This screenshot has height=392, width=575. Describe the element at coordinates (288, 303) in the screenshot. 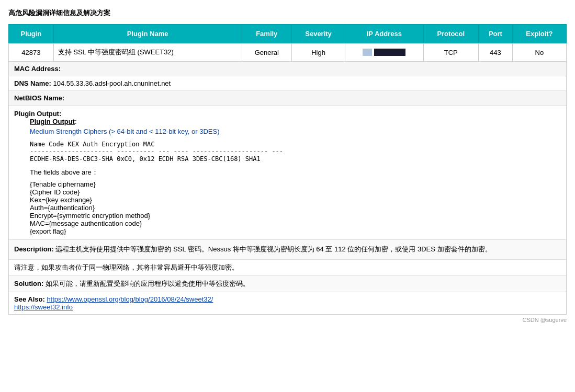

I see `see-also-row: See Also: https://www.openssl.org/blog/b…` at that location.